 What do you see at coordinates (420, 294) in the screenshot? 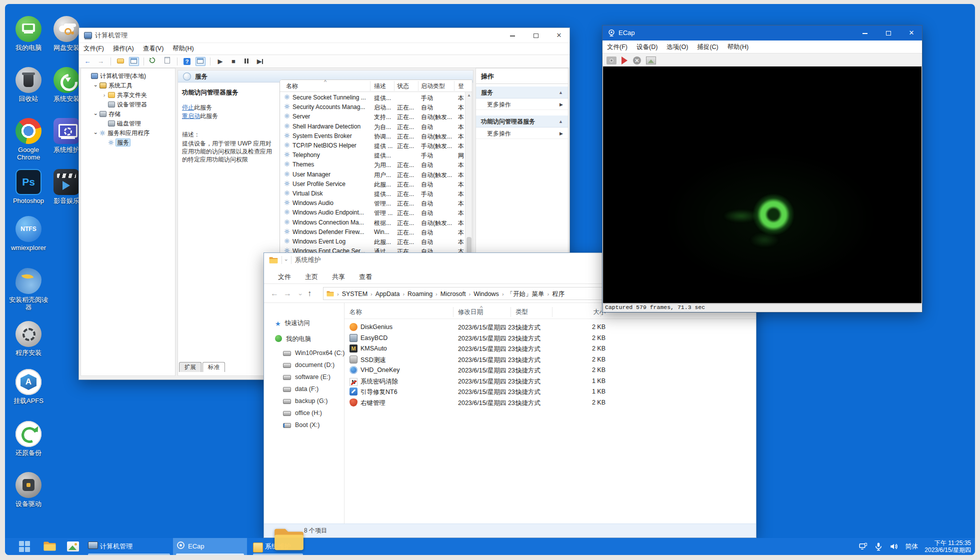
I see `breadcrumb-Roaming: Roaming` at bounding box center [420, 294].